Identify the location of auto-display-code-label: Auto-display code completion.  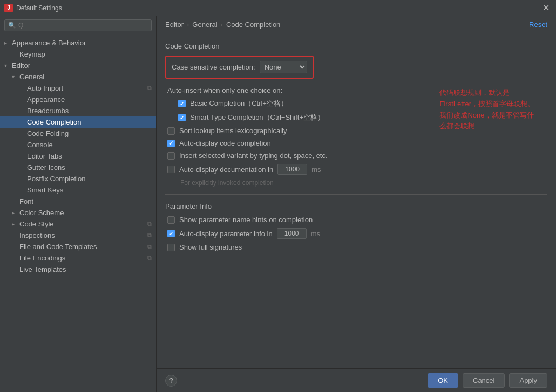
(225, 143).